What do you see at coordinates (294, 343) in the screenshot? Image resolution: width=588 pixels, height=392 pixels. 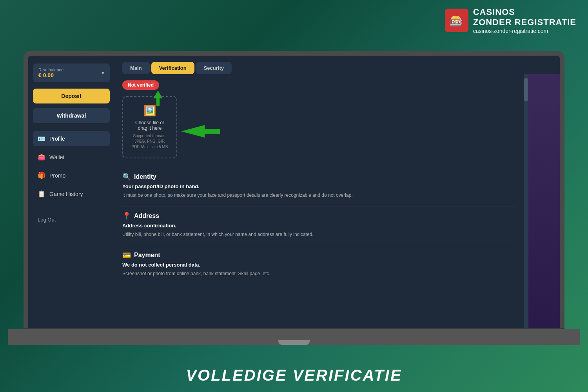 I see `laptop-notch` at bounding box center [294, 343].